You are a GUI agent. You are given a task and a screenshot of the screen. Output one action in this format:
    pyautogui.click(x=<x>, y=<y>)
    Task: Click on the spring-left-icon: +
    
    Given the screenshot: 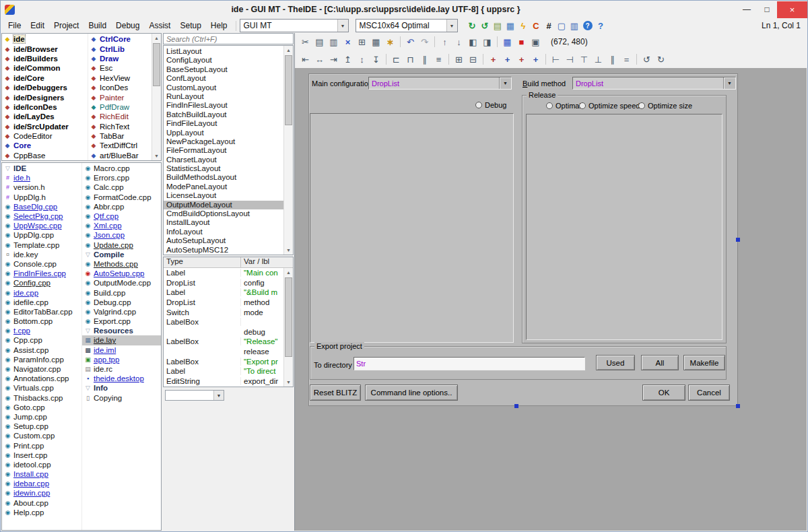 What is the action you would take?
    pyautogui.click(x=493, y=59)
    